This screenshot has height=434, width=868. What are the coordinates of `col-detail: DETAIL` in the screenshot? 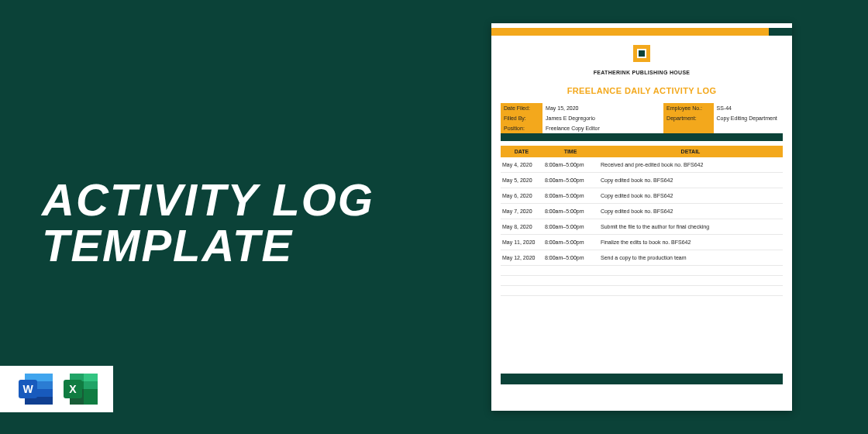 It's located at (691, 152).